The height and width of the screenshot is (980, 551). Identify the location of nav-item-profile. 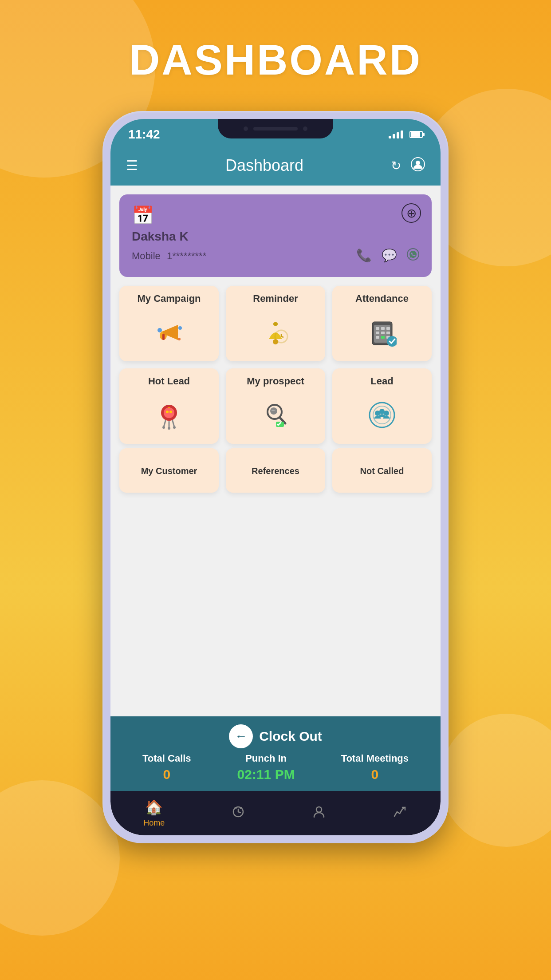
(319, 813).